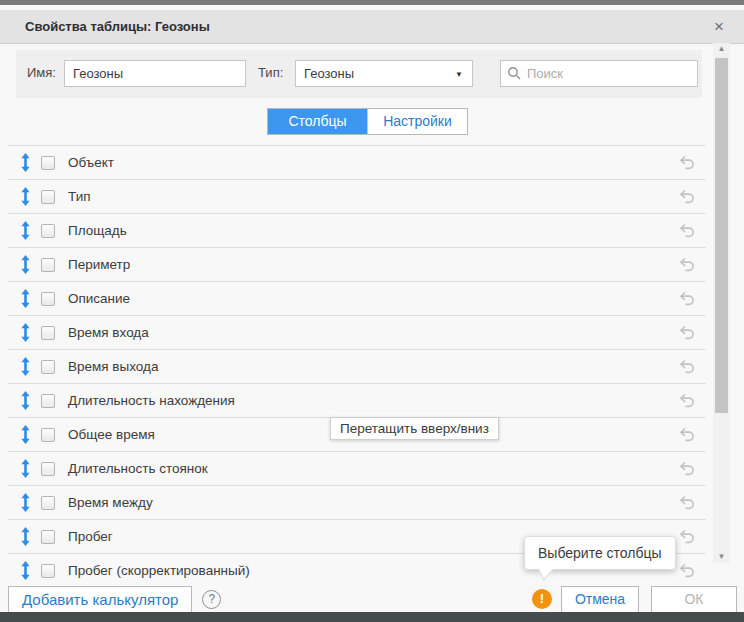 This screenshot has height=622, width=744. Describe the element at coordinates (112, 434) in the screenshot. I see `column-label: Общее время` at that location.